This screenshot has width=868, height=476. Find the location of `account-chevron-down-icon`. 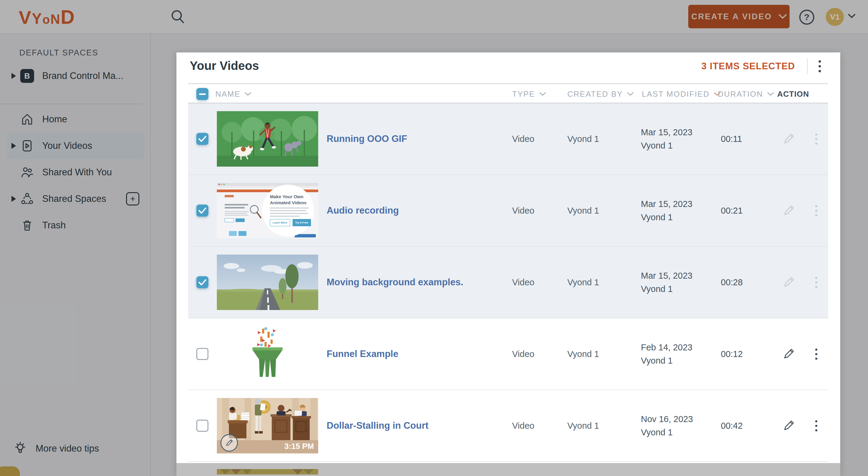

account-chevron-down-icon is located at coordinates (852, 17).